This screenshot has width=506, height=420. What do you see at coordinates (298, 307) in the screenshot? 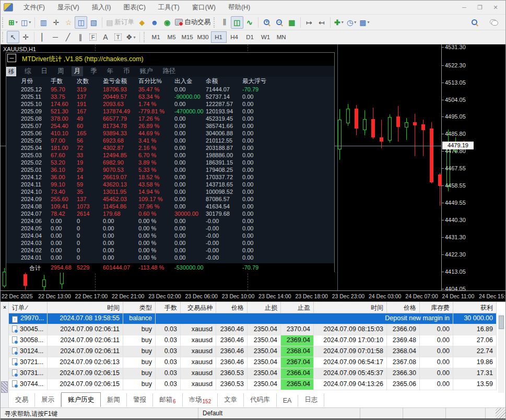
I see `history-column-header: 止盈` at bounding box center [298, 307].